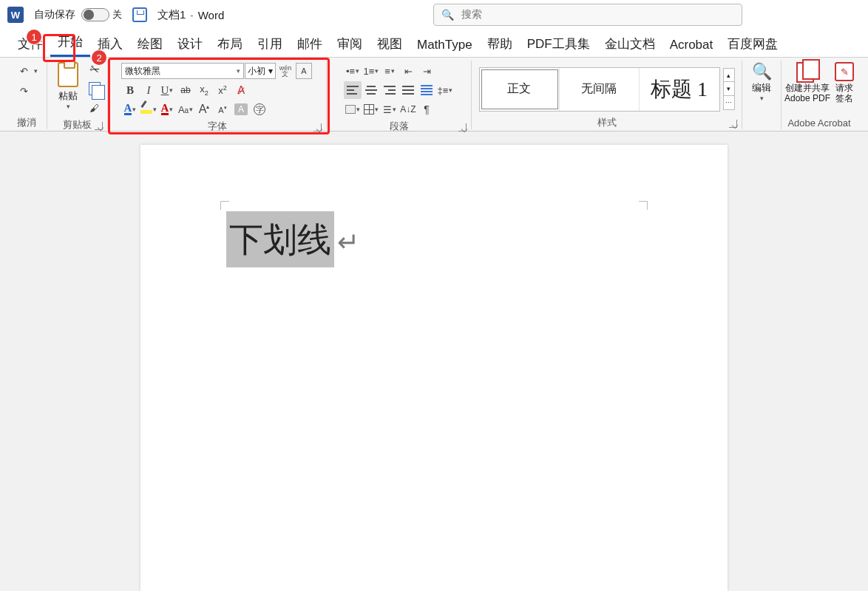 The height and width of the screenshot is (591, 868). What do you see at coordinates (27, 122) in the screenshot?
I see `group-label-undo: 撤消` at bounding box center [27, 122].